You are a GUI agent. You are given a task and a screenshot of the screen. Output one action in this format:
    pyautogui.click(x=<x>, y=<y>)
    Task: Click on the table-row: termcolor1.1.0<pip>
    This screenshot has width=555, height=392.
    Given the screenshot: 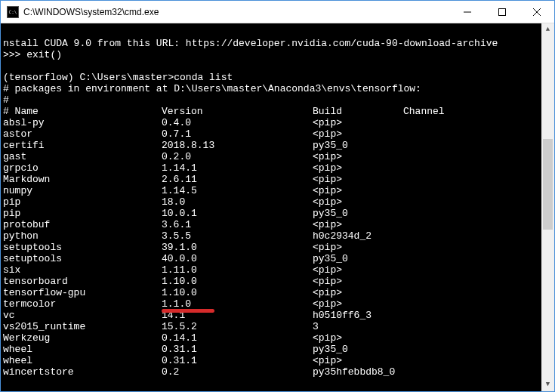 What is the action you would take?
    pyautogui.click(x=277, y=304)
    